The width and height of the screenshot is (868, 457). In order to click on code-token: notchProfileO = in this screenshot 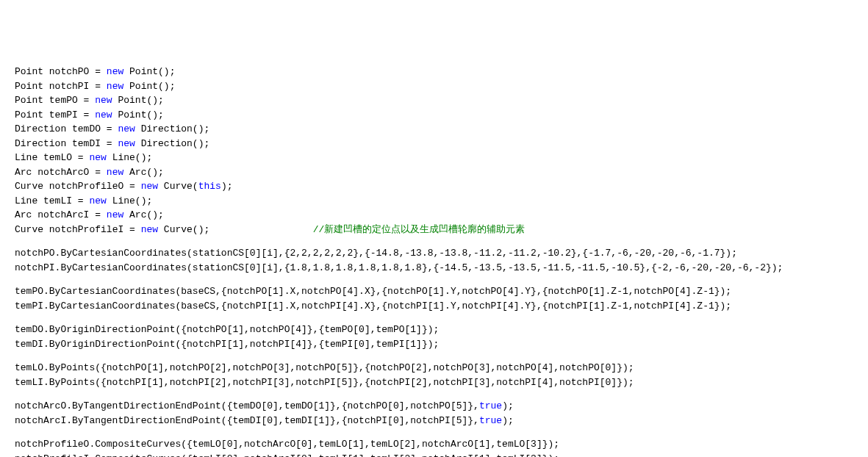, I will do `click(93, 187)`.